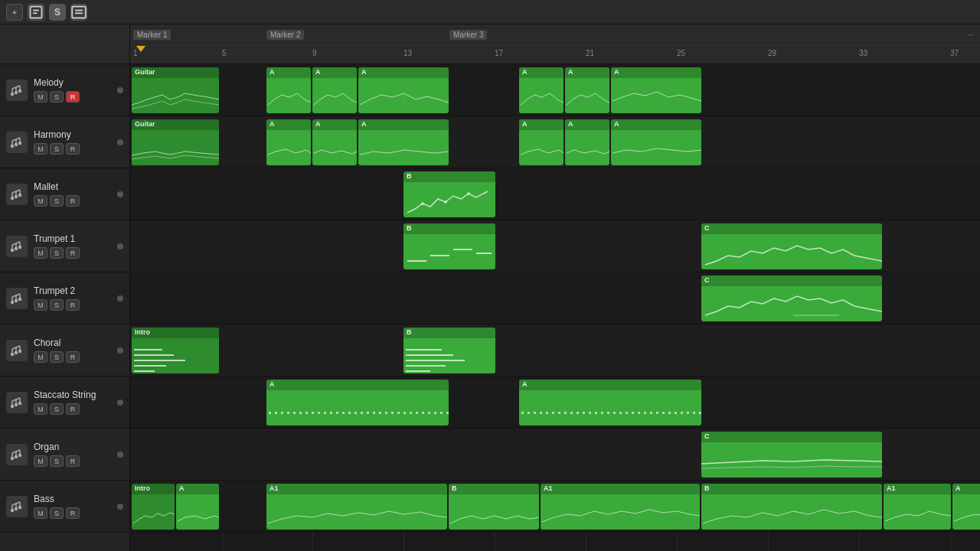 This screenshot has height=551, width=980. Describe the element at coordinates (57, 305) in the screenshot. I see `solo-btn-trumpet2: S` at that location.